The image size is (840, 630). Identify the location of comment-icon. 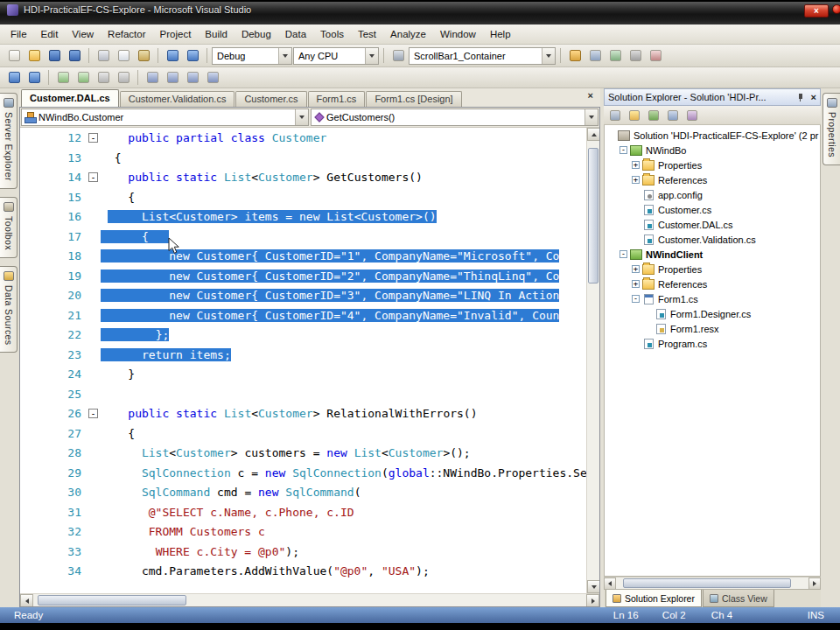
(63, 78).